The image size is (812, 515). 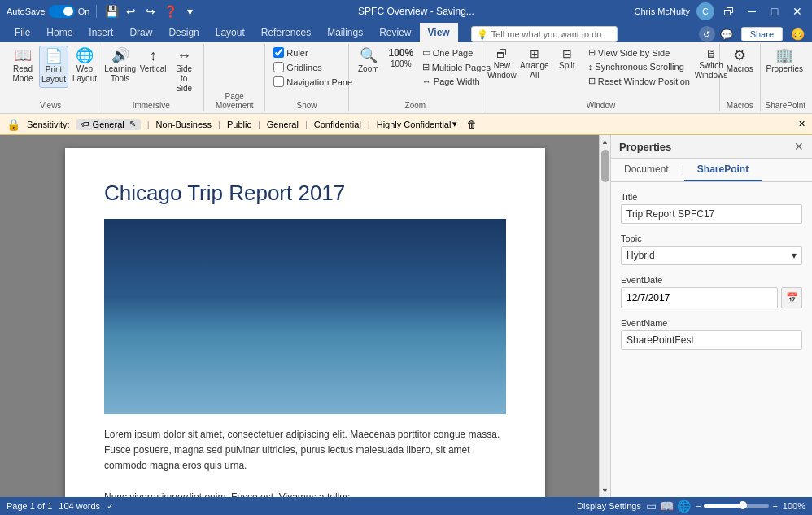 I want to click on tab-mailings: Mailings, so click(x=345, y=33).